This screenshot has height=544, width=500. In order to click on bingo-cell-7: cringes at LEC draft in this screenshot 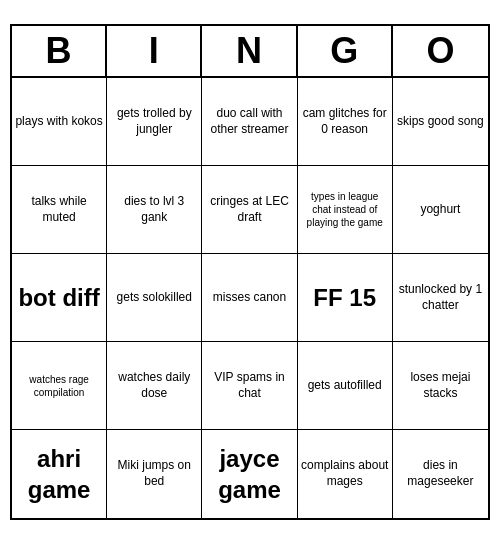, I will do `click(250, 210)`.